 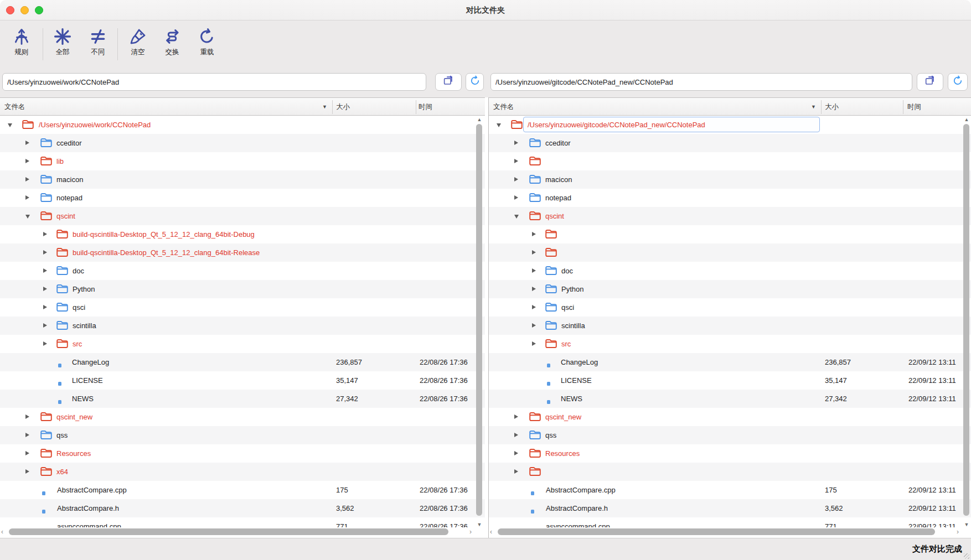 What do you see at coordinates (730, 532) in the screenshot?
I see `right-horizontal-scrollbar: ‹ ›` at bounding box center [730, 532].